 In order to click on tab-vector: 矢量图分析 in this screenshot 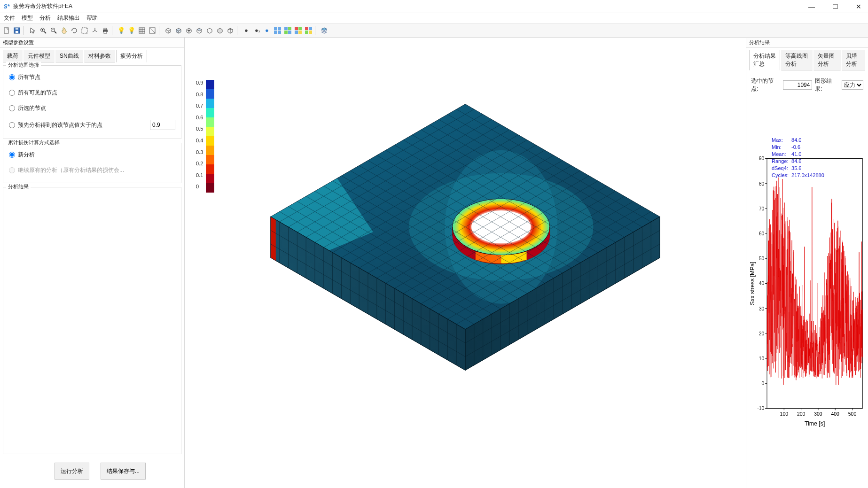, I will do `click(827, 60)`.